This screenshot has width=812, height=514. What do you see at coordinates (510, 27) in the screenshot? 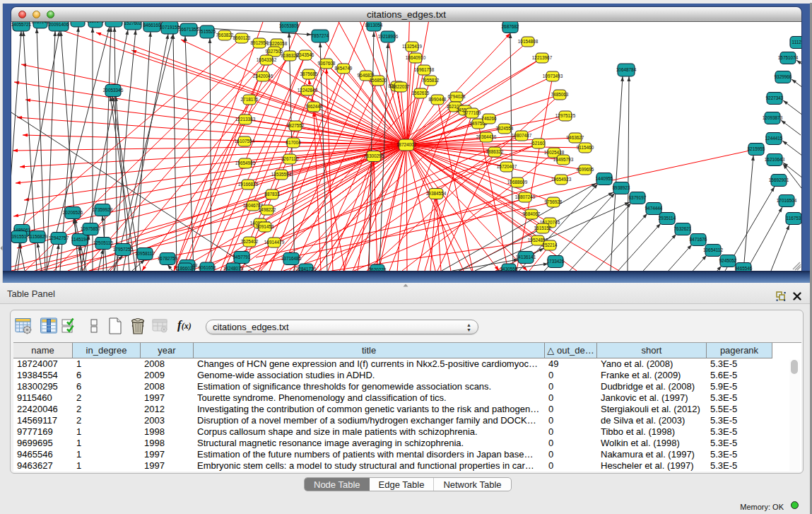
I see `svg-text: 2687682` at bounding box center [510, 27].